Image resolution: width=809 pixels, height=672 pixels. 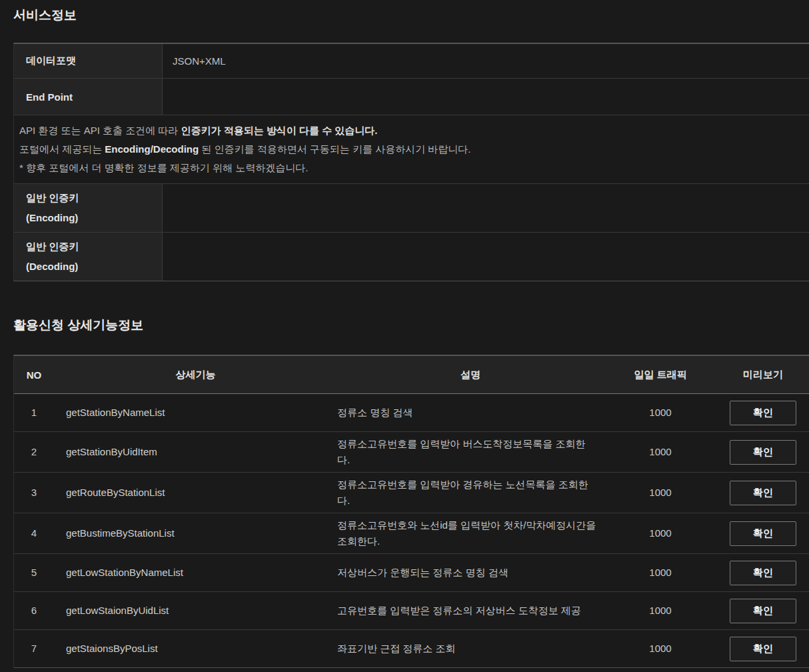 What do you see at coordinates (196, 413) in the screenshot?
I see `function-name: getStationByNameList` at bounding box center [196, 413].